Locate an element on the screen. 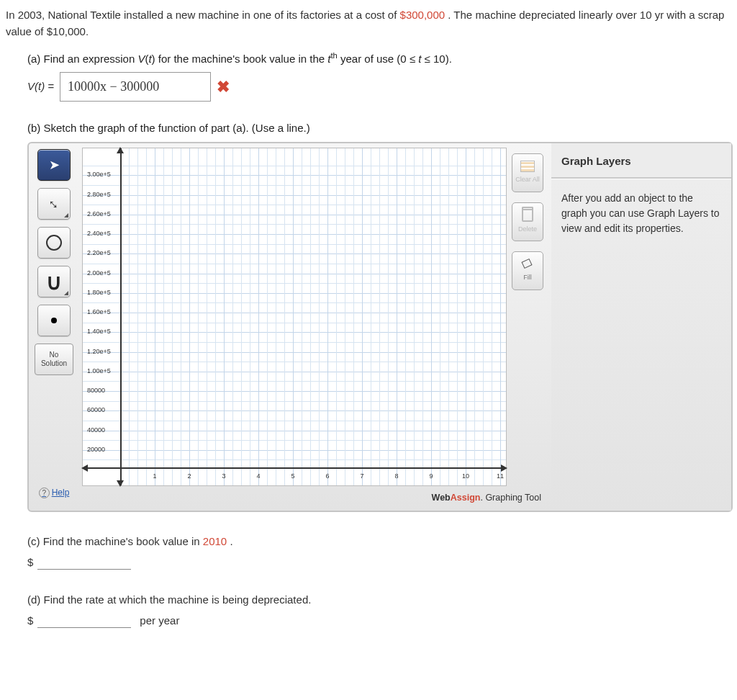 This screenshot has width=737, height=700. y-tick-label: 2.40e+5 is located at coordinates (99, 234).